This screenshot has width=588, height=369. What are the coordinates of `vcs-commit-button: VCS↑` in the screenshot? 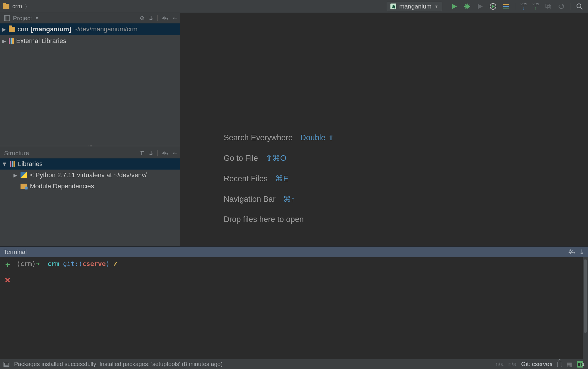 It's located at (536, 6).